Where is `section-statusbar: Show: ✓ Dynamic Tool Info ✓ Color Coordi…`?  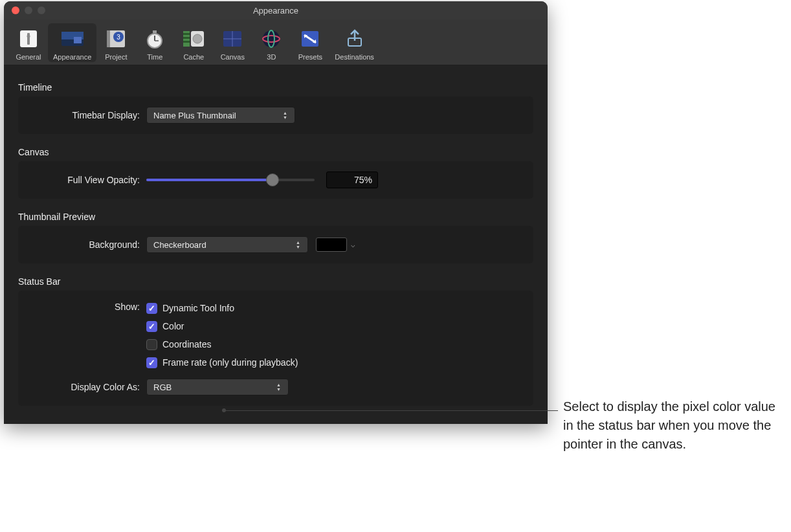 section-statusbar: Show: ✓ Dynamic Tool Info ✓ Color Coordi… is located at coordinates (276, 348).